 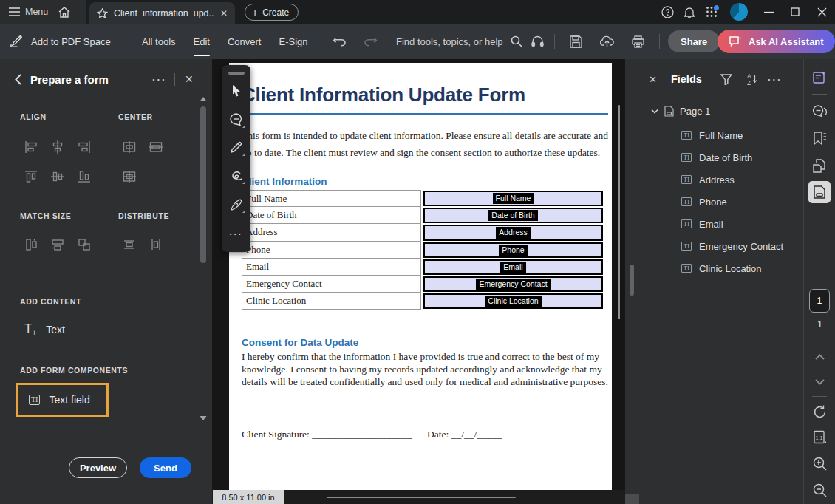 I want to click on zoom-in-button, so click(x=819, y=463).